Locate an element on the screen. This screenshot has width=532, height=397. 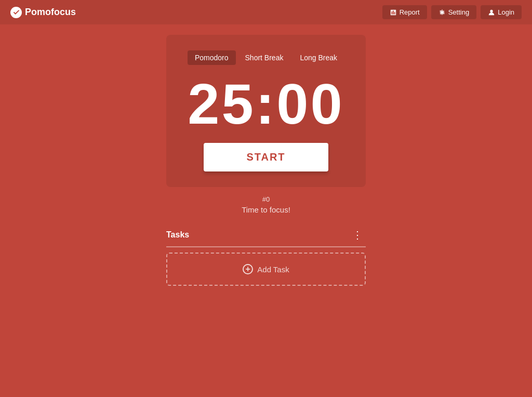
tasks-section: Tasks ⋮ + Add Task is located at coordinates (266, 255).